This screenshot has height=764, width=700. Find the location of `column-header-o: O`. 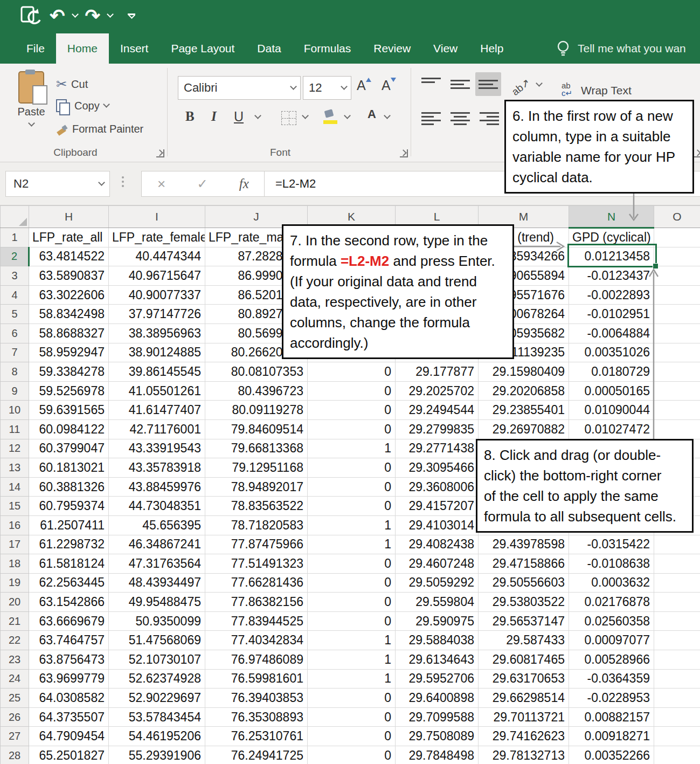

column-header-o: O is located at coordinates (677, 217).